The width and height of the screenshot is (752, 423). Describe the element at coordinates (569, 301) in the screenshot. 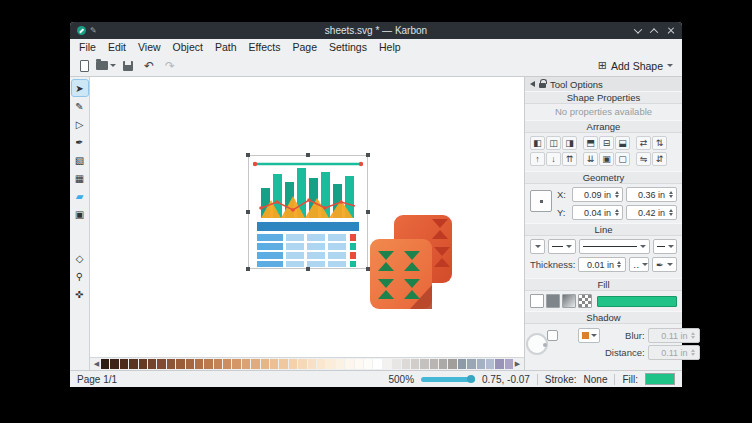

I see `fill-gradient-button` at that location.